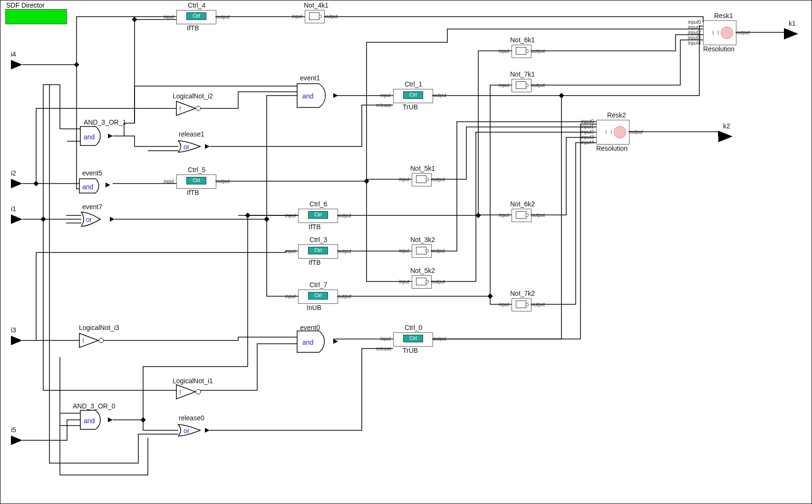 The image size is (812, 504). What do you see at coordinates (17, 184) in the screenshot?
I see `input-i2` at bounding box center [17, 184].